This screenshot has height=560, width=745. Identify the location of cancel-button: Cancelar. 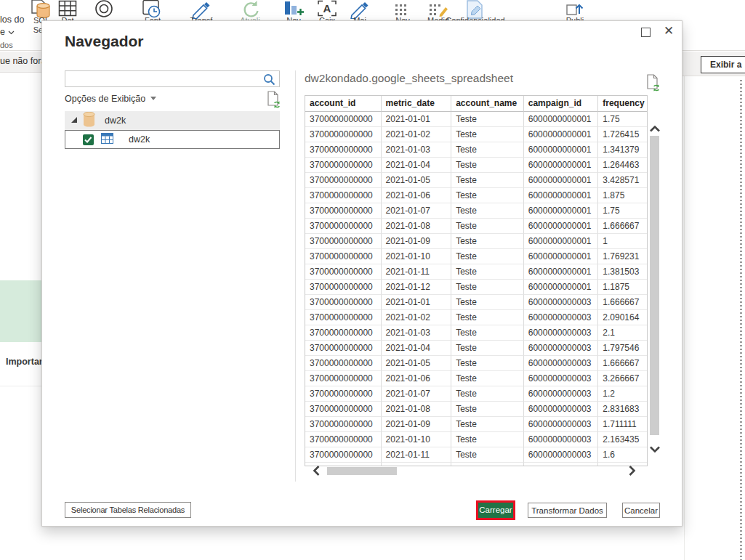
(641, 510).